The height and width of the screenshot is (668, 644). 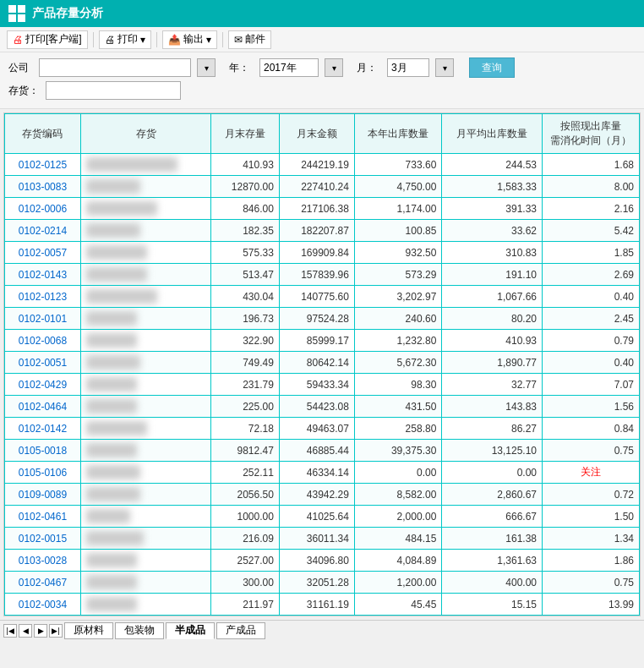 What do you see at coordinates (43, 209) in the screenshot?
I see `table-cell-code: 0102-0006` at bounding box center [43, 209].